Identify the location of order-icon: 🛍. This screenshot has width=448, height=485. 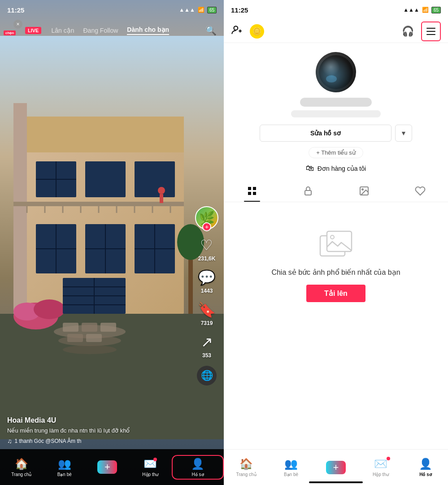
(310, 169).